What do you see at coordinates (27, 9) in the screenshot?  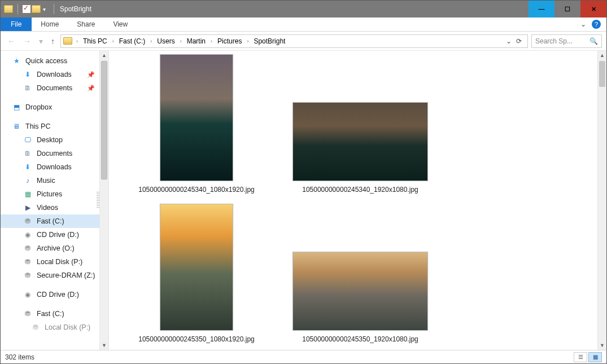 I see `properties-icon` at bounding box center [27, 9].